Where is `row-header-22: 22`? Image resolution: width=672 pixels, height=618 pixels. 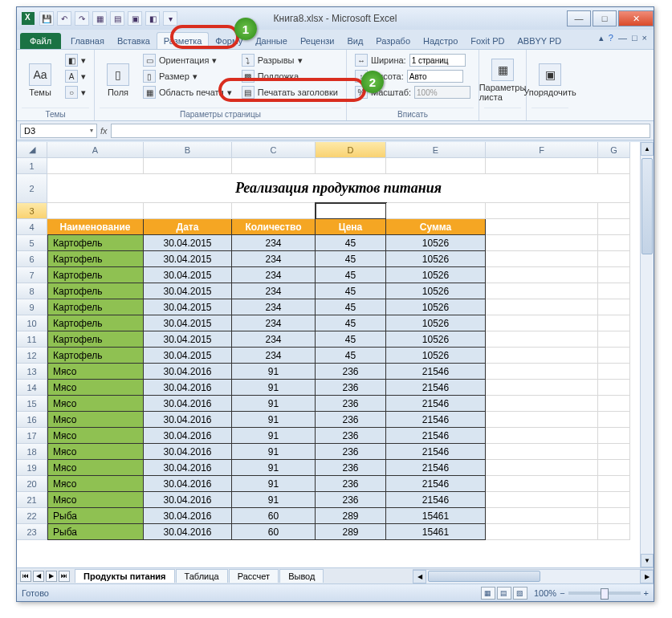 row-header-22: 22 is located at coordinates (32, 516).